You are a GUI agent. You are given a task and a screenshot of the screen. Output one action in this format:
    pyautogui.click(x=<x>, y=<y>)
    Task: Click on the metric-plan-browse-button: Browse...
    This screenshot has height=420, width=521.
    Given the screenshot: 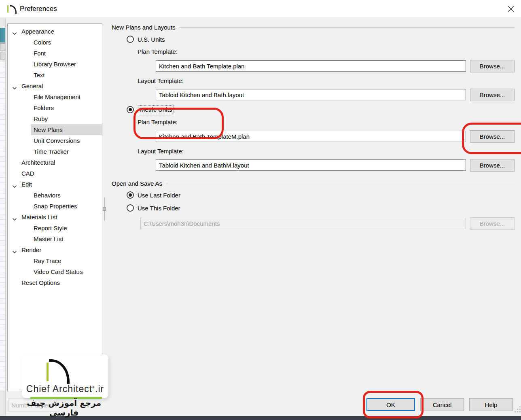 What is the action you would take?
    pyautogui.click(x=492, y=137)
    